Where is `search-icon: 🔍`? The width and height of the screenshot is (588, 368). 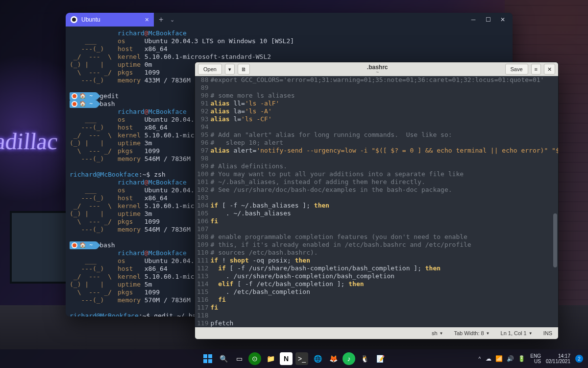 search-icon: 🔍 is located at coordinates (223, 359).